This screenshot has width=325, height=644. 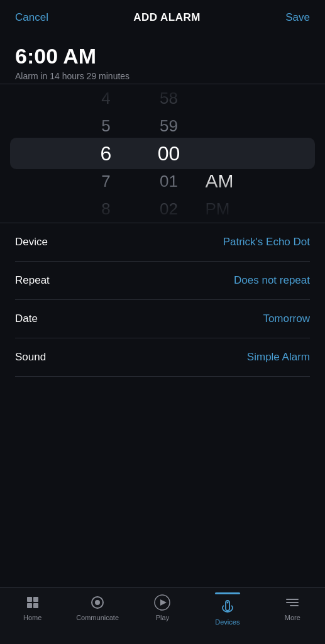 I want to click on active-indicator, so click(x=228, y=594).